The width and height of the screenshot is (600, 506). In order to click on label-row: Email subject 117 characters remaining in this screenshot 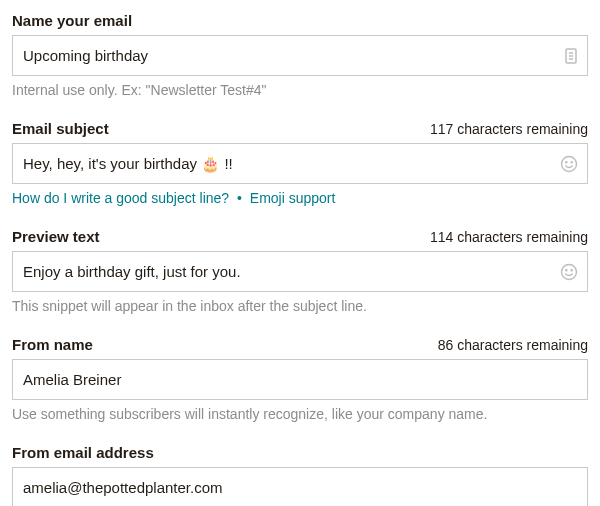, I will do `click(300, 128)`.